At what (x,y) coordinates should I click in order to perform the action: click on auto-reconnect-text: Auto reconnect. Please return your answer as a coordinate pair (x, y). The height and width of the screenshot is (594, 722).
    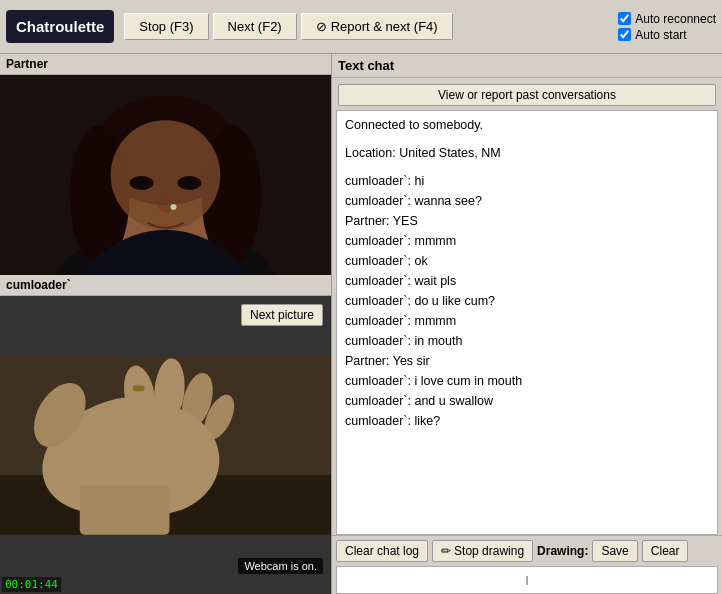
    Looking at the image, I should click on (676, 19).